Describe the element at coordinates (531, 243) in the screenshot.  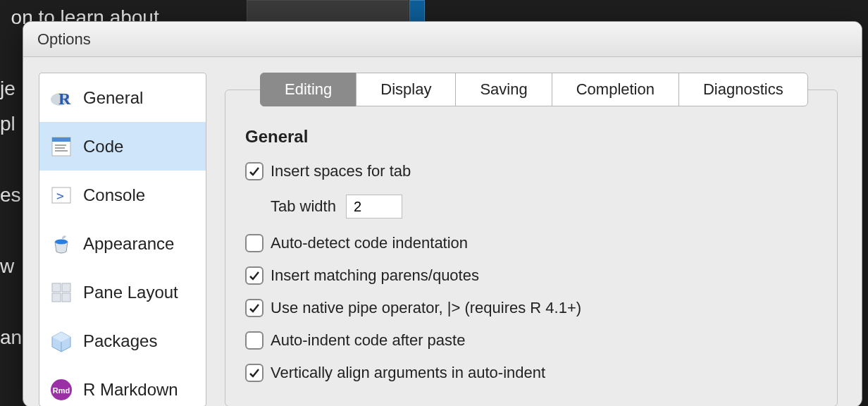
I see `option-auto-detect-indent: Auto-detect code indentation` at that location.